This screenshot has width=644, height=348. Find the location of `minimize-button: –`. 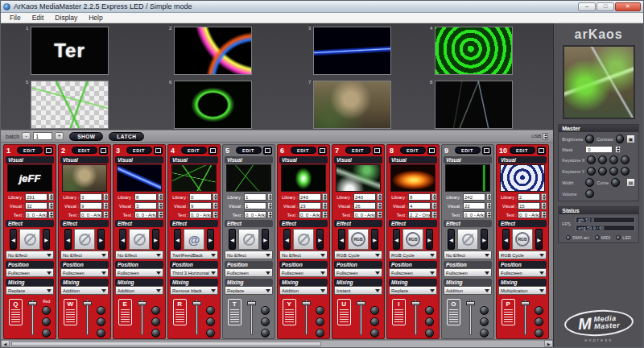

minimize-button: – is located at coordinates (587, 6).